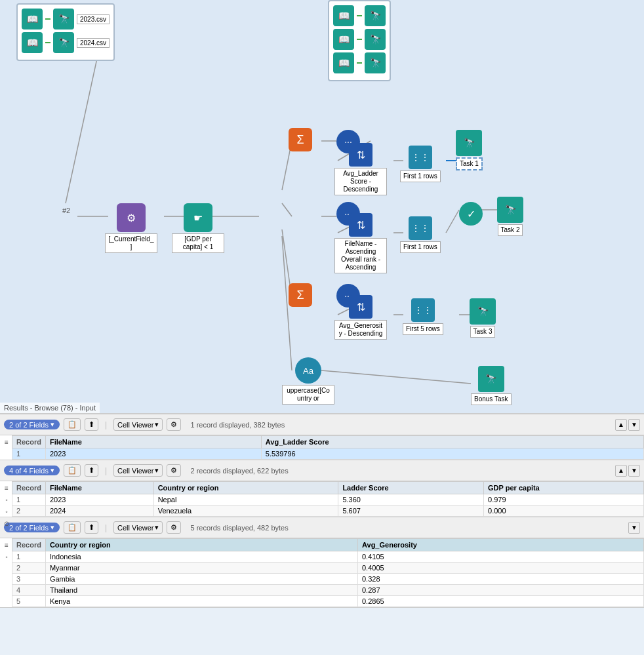 The height and width of the screenshot is (655, 644). What do you see at coordinates (138, 471) in the screenshot?
I see `panel2-viewer-btn: Cell Viewer ▾` at bounding box center [138, 471].